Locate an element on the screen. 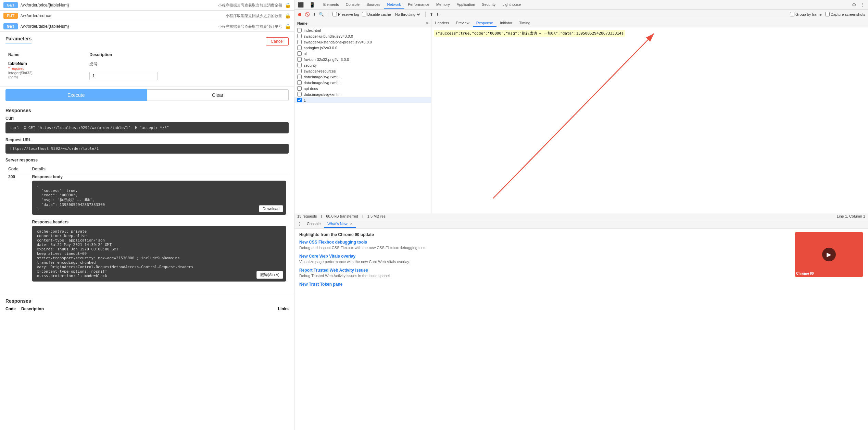 This screenshot has width=868, height=430. whats-new-close: ✕ is located at coordinates (351, 224).